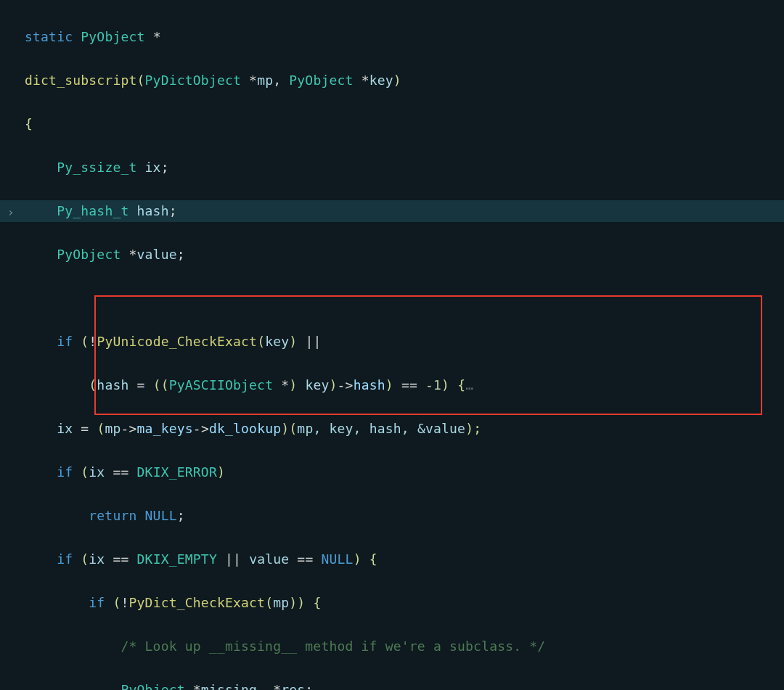  Describe the element at coordinates (349, 385) in the screenshot. I see `code-line: (hash = ((PyASCIIObject *) key)->hash) =…` at that location.